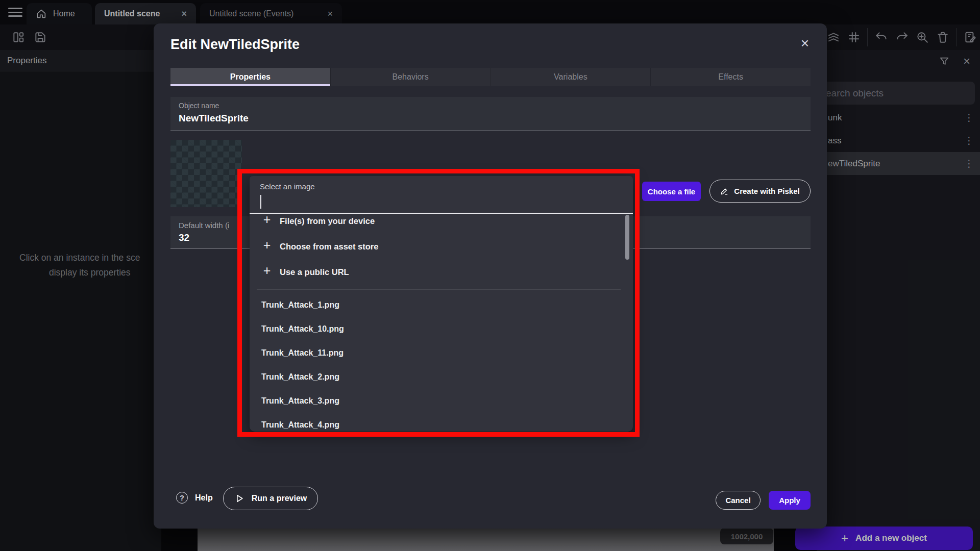 The height and width of the screenshot is (551, 980). I want to click on choose-a-file-button: Choose a file, so click(672, 191).